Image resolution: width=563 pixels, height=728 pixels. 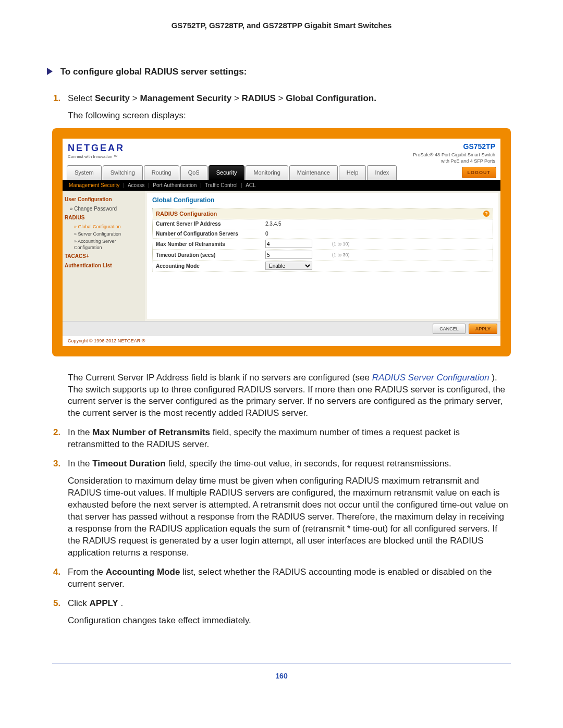 I want to click on label-num-config-servers: Number of Configuration Servers, so click(x=211, y=234).